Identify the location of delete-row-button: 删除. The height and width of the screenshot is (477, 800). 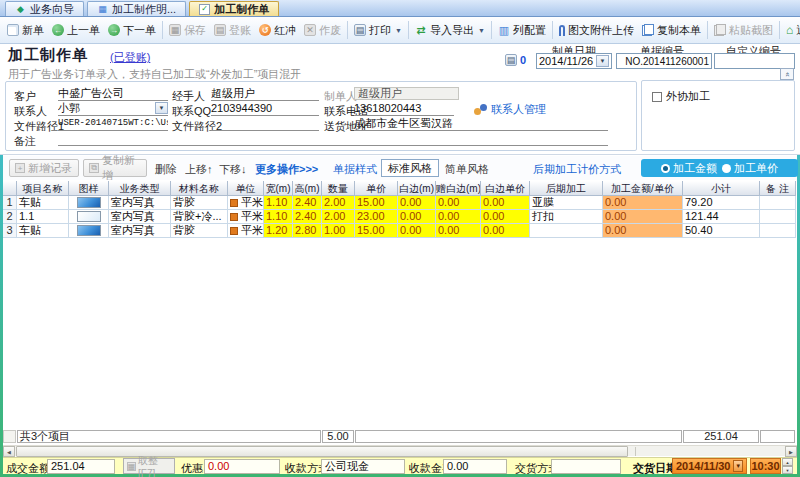
(166, 170).